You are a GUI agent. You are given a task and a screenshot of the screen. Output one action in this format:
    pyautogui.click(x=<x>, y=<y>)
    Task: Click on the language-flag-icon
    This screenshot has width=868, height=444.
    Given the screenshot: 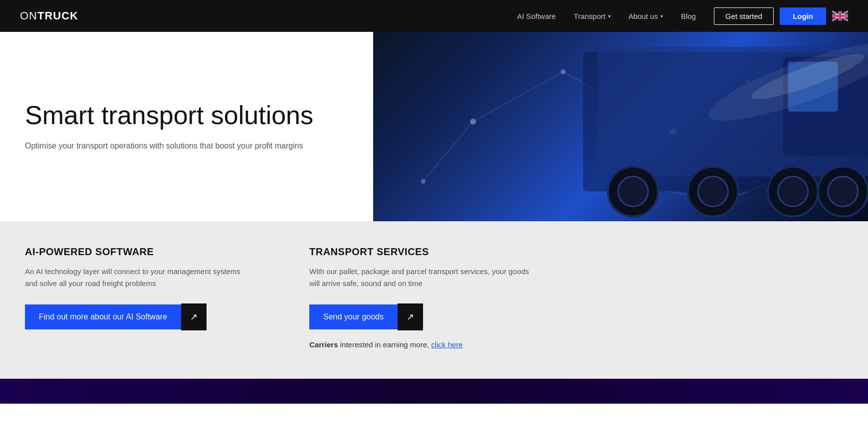 What is the action you would take?
    pyautogui.click(x=840, y=16)
    